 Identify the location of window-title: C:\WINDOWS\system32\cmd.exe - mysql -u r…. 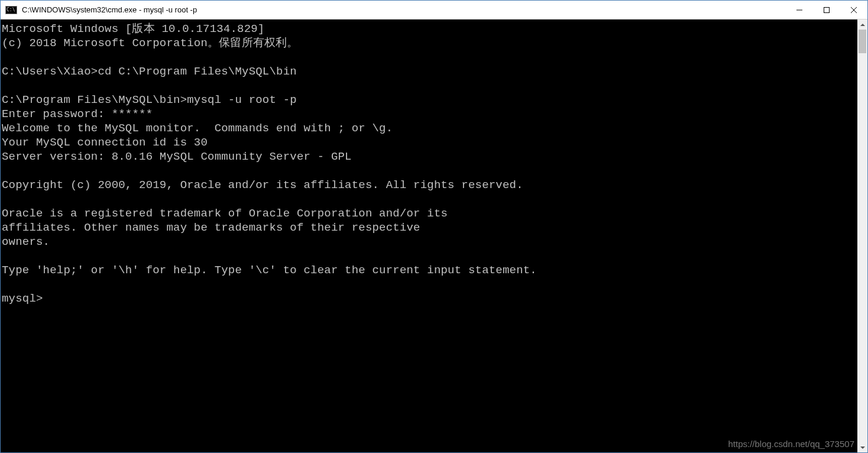
(404, 9).